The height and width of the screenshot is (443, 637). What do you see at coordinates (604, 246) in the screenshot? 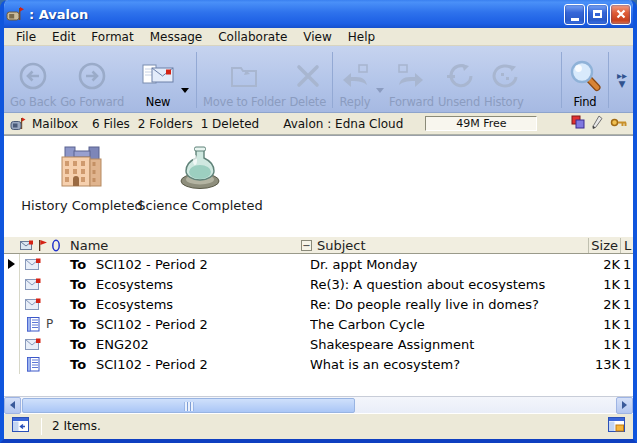
I see `column-header-size: Size` at bounding box center [604, 246].